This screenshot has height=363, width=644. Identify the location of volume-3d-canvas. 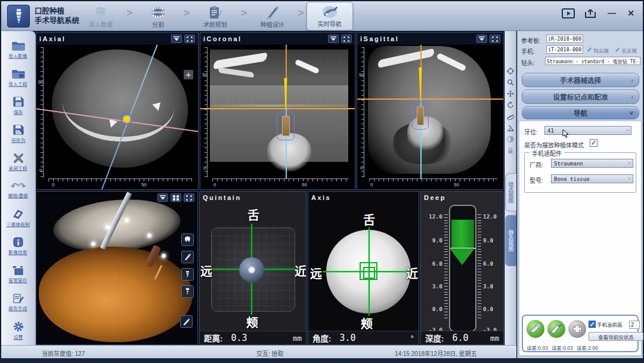
(117, 268).